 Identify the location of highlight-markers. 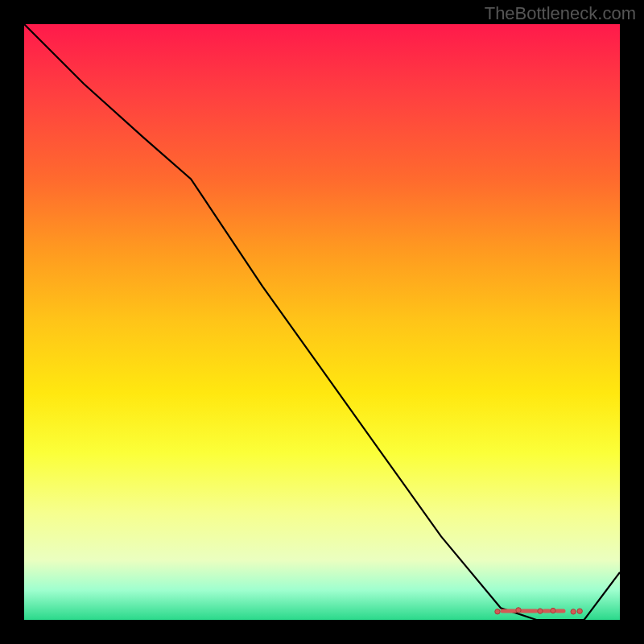
(539, 611).